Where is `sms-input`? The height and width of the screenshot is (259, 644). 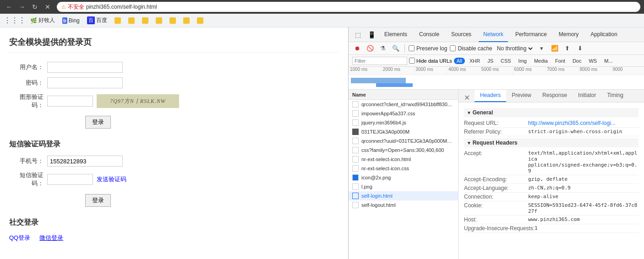 sms-input is located at coordinates (70, 179).